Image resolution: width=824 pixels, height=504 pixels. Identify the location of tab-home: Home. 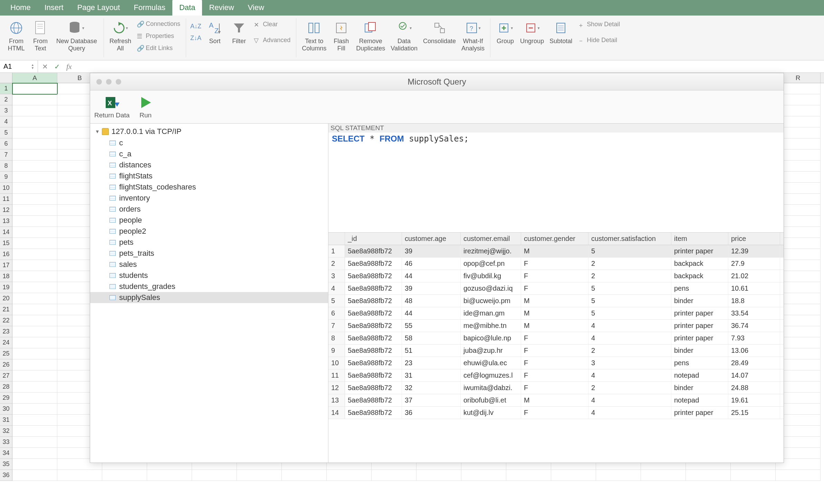
(21, 8).